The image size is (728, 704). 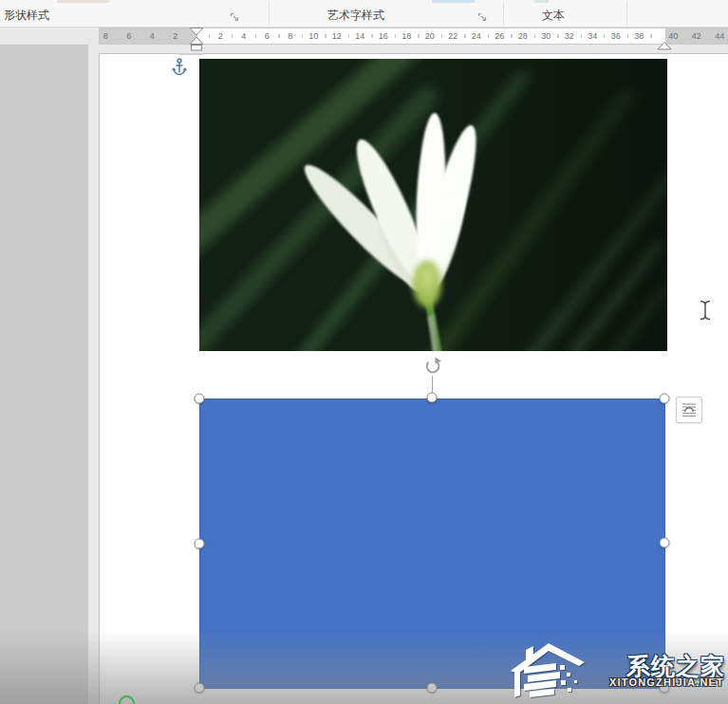 I want to click on indent-markers, so click(x=196, y=42).